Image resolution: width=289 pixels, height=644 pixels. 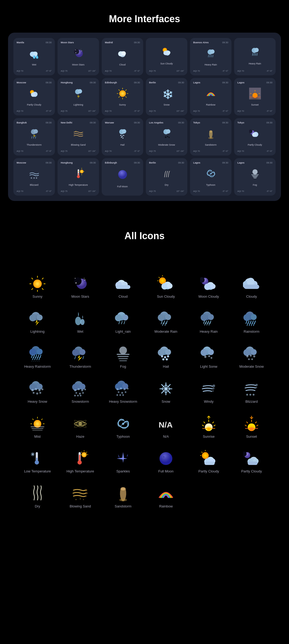 I want to click on card-hongkong-lightning: Hongkong09:30 Lightning AQI 7515°~24°, so click(x=78, y=97).